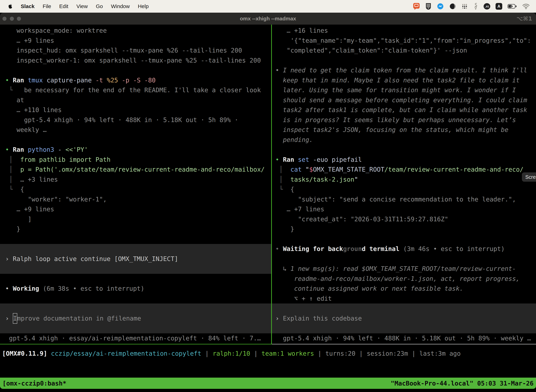 This screenshot has width=536, height=392. Describe the element at coordinates (512, 6) in the screenshot. I see `battery-icon` at that location.